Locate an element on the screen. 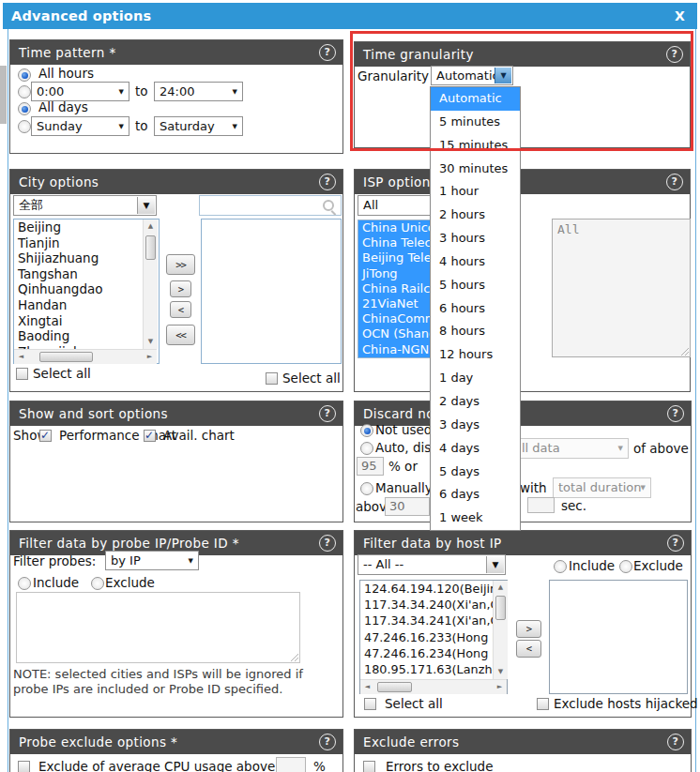 The width and height of the screenshot is (700, 772). probe-include-radio is located at coordinates (24, 583).